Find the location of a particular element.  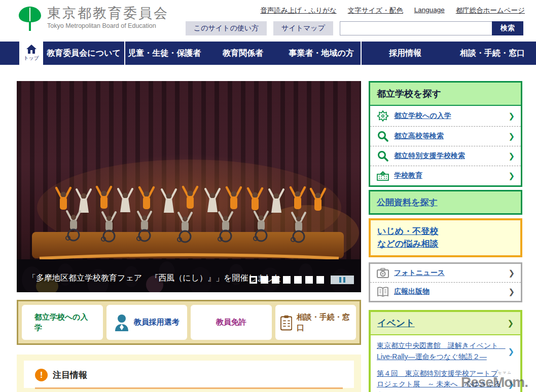

logo-text: 東京都教育委員会 Tokyo Metropolitan Board of Edu… is located at coordinates (108, 17).